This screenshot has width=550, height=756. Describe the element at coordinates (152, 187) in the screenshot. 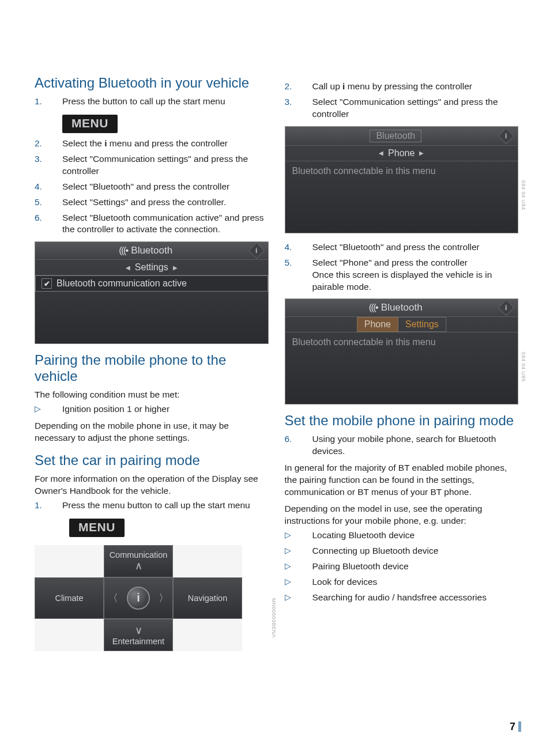

I see `step-4: 4.Select "Bluetooth" and press the contr…` at that location.